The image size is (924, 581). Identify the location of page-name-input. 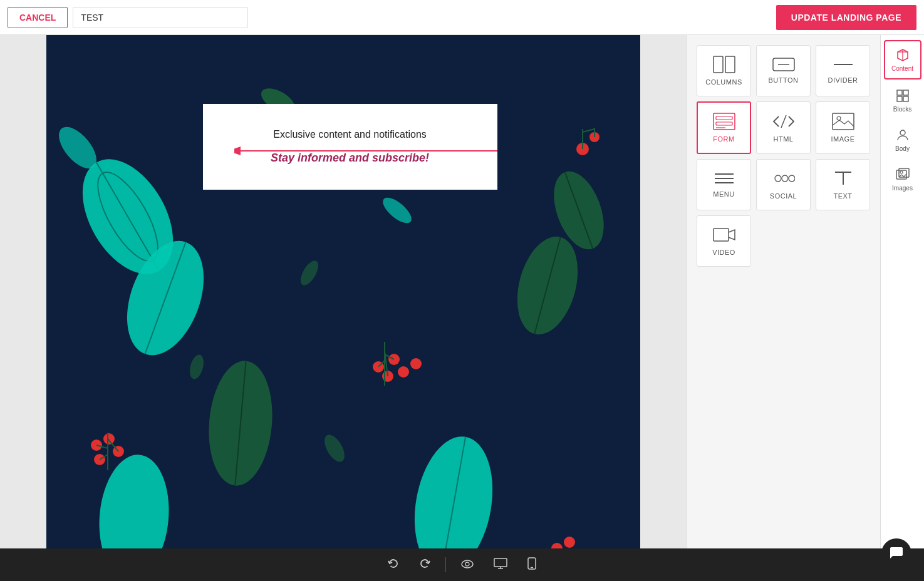
(160, 18).